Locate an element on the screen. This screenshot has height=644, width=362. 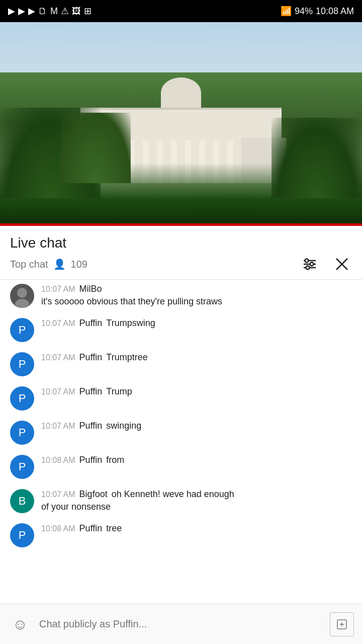
message-text-continuation: of your nonsense is located at coordinates (197, 507).